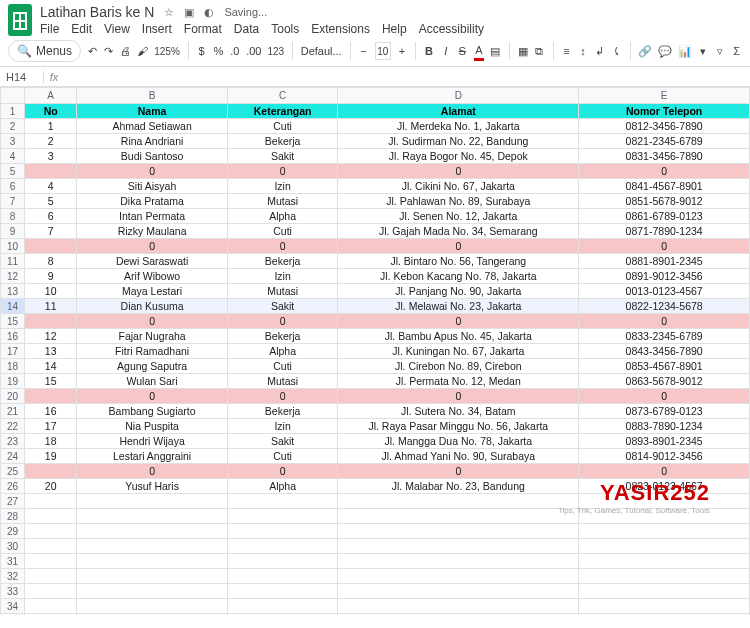 Image resolution: width=750 pixels, height=628 pixels. I want to click on cell: 0841-4567-8901, so click(664, 186).